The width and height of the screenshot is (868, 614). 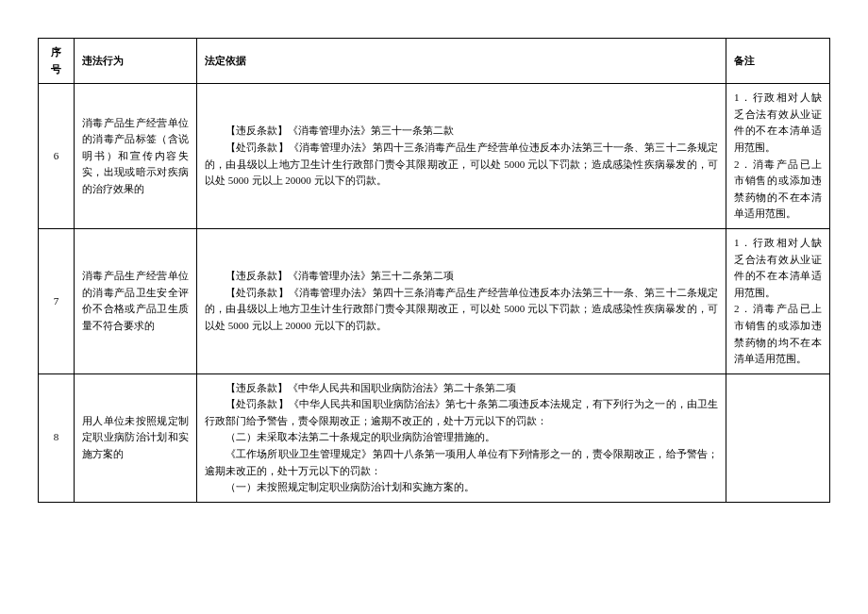 I want to click on basis-line: 【违反条款】《消毒管理办法》第三十二条第二项, so click(x=461, y=276).